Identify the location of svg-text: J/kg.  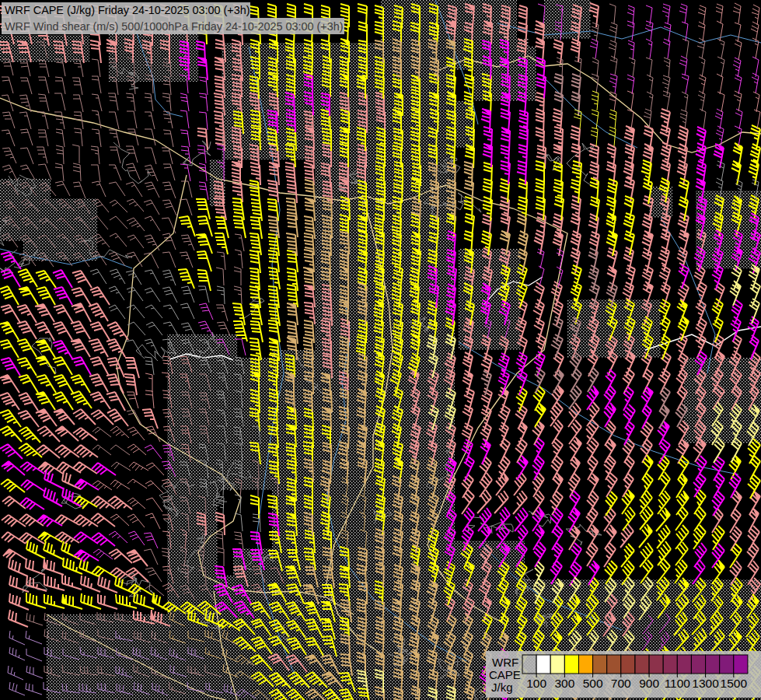
(502, 688).